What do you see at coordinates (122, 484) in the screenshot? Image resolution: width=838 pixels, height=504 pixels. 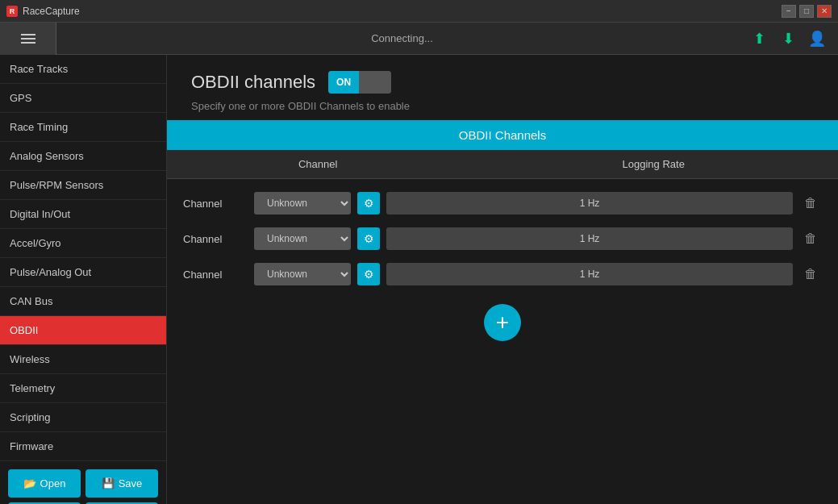 I see `save-button: 💾 Save` at bounding box center [122, 484].